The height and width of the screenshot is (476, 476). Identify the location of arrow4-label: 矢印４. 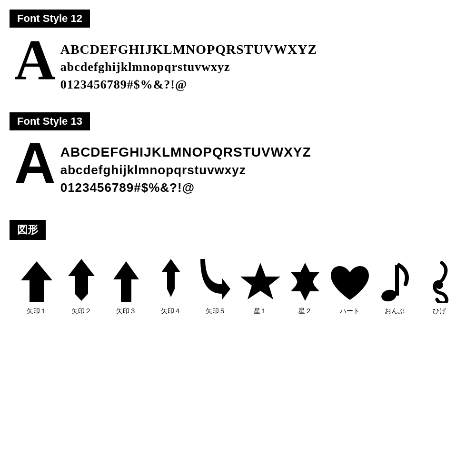
(171, 311).